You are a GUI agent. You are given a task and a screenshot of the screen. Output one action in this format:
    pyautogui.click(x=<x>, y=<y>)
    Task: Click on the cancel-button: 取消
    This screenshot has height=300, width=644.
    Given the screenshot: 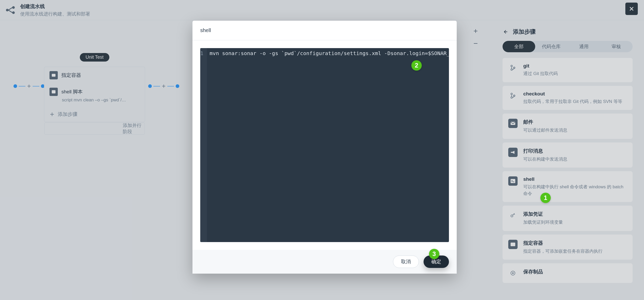 What is the action you would take?
    pyautogui.click(x=406, y=262)
    